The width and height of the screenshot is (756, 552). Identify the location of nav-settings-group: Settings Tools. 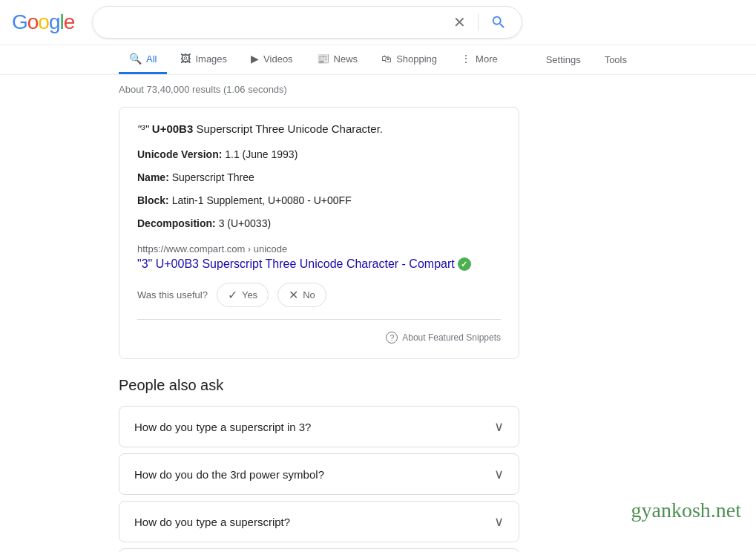
(586, 59).